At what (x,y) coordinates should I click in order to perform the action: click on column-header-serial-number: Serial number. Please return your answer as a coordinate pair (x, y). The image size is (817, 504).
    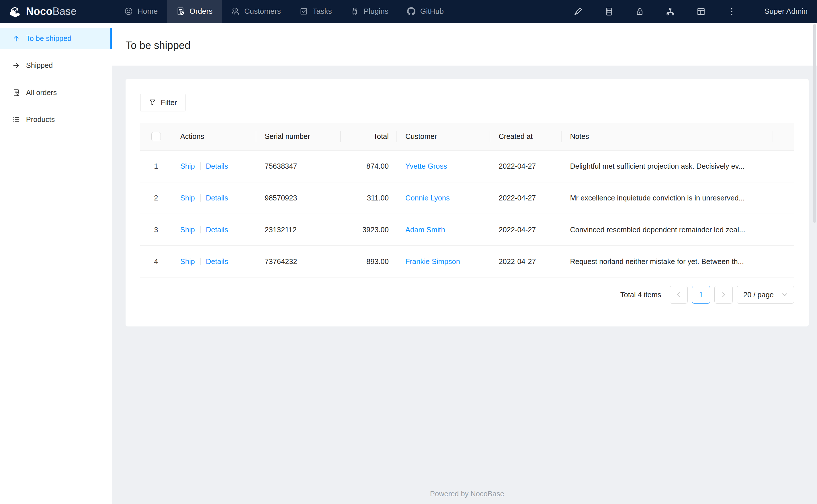
    Looking at the image, I should click on (298, 137).